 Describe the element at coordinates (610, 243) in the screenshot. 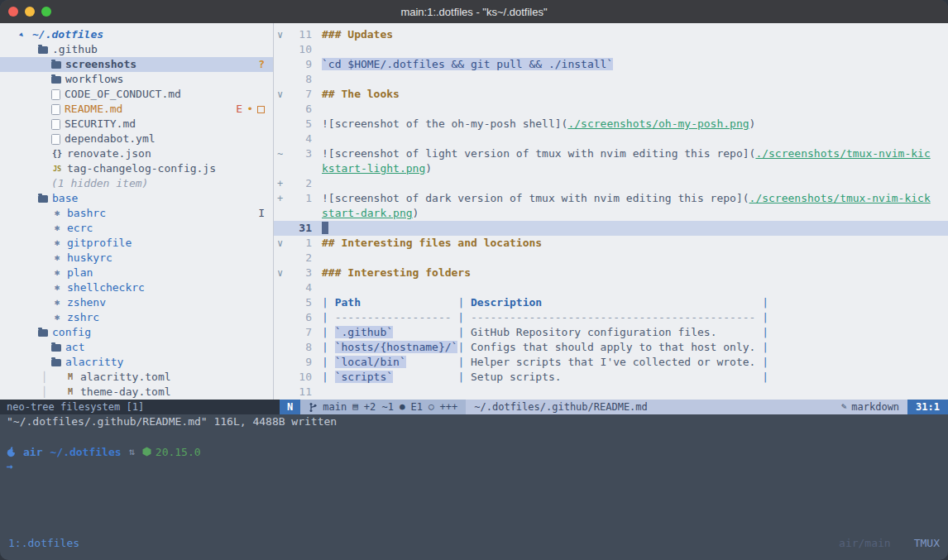

I see `editor-line: ∨1## Interesting files and locations` at that location.